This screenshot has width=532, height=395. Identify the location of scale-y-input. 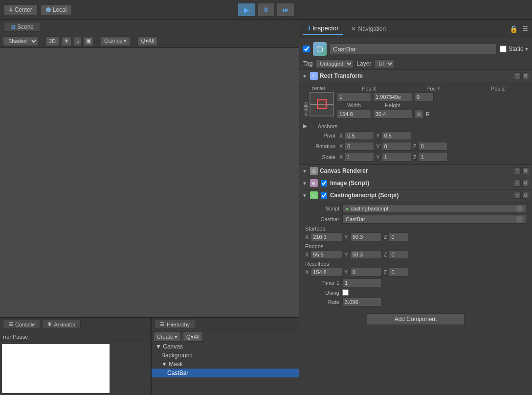
(397, 157).